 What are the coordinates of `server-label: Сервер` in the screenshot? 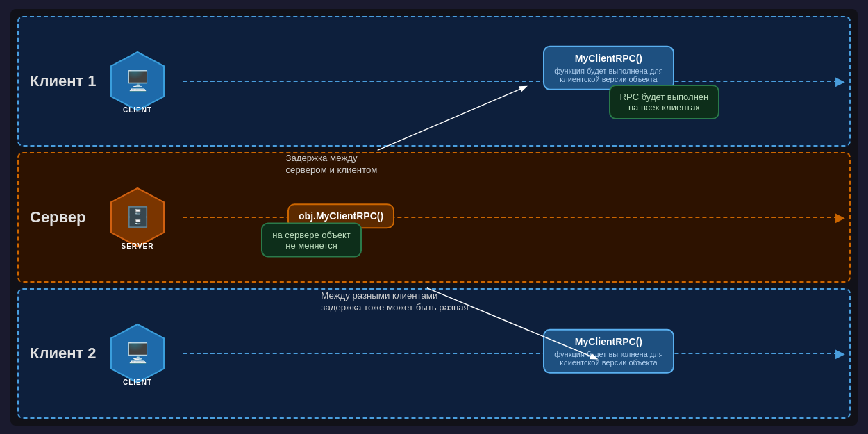 It's located at (68, 217).